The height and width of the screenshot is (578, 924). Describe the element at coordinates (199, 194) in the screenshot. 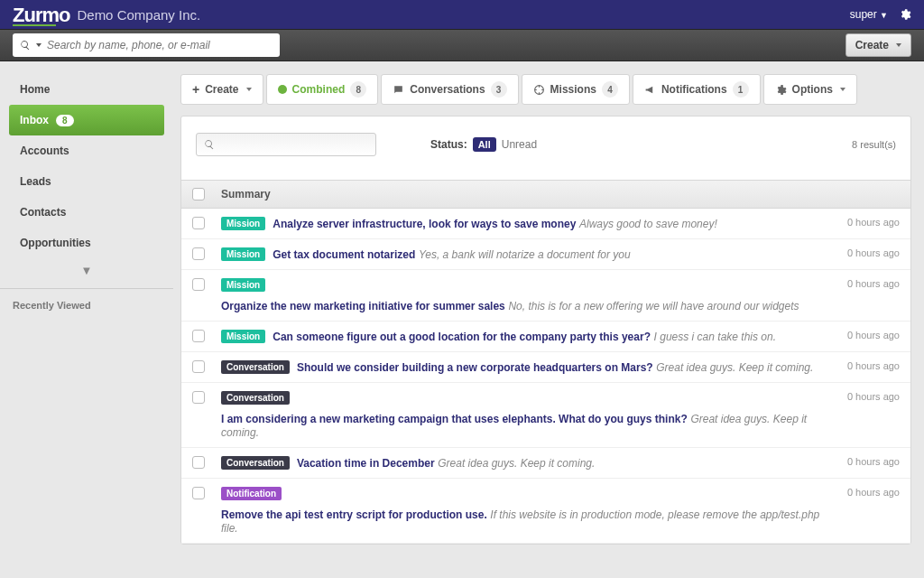

I see `select-all-checkbox` at that location.